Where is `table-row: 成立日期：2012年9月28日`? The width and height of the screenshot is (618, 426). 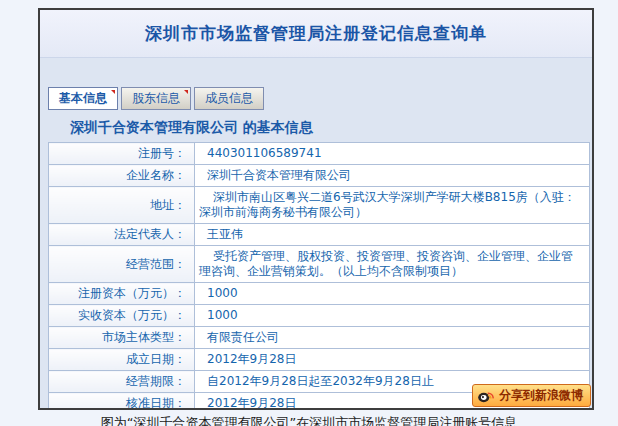
table-row: 成立日期：2012年9月28日 is located at coordinates (320, 360).